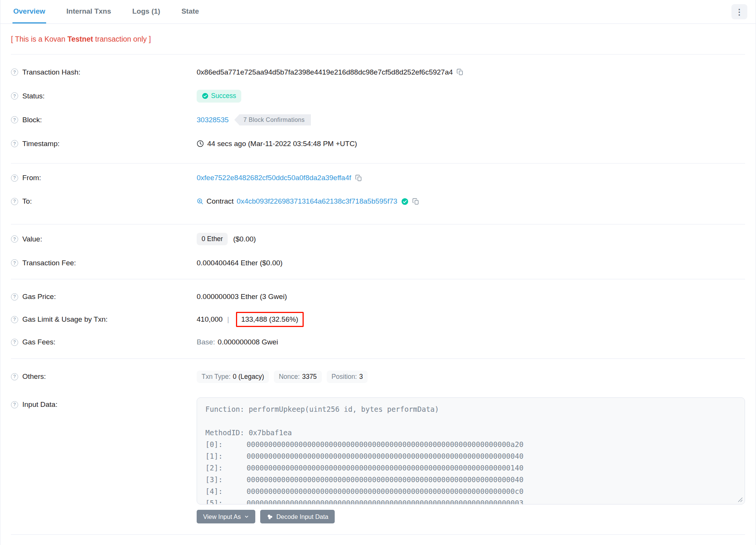  Describe the element at coordinates (270, 319) in the screenshot. I see `gas-usage-text: 133,488 (32.56%)` at that location.